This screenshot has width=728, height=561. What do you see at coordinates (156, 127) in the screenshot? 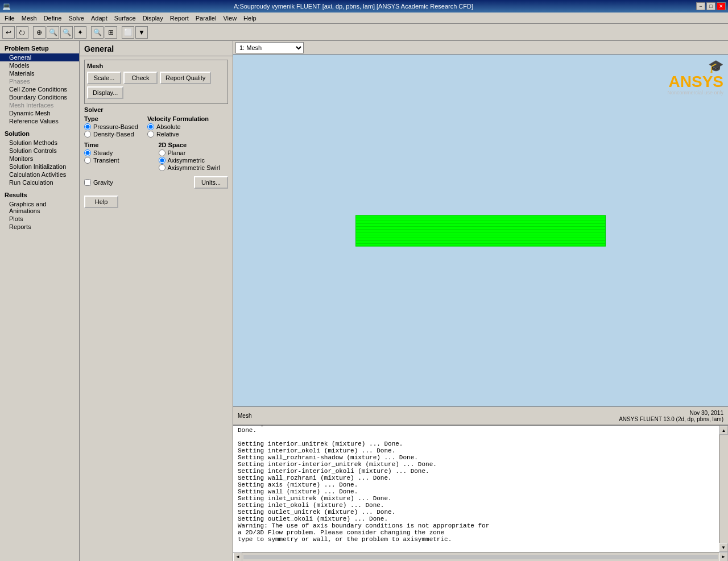
I see `solver-columns: Type Pressure-Based Density-Based Veloci…` at bounding box center [156, 127].